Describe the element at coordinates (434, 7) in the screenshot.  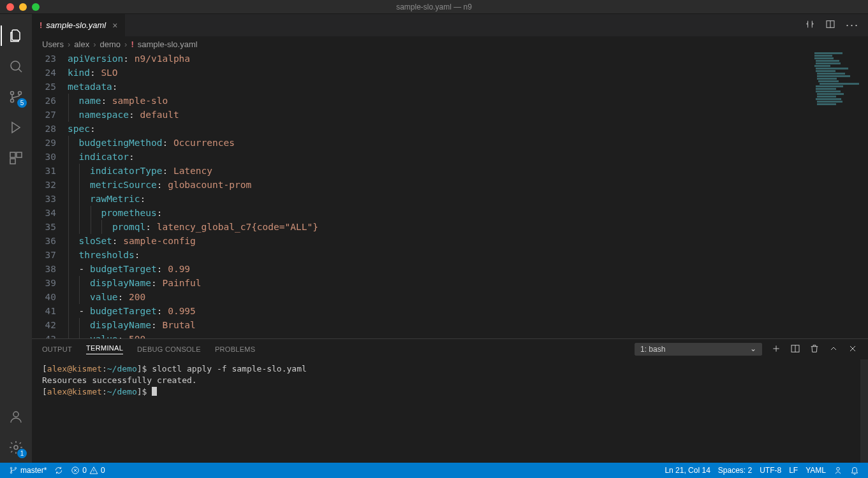
I see `window-title: sample-slo.yaml — n9` at that location.